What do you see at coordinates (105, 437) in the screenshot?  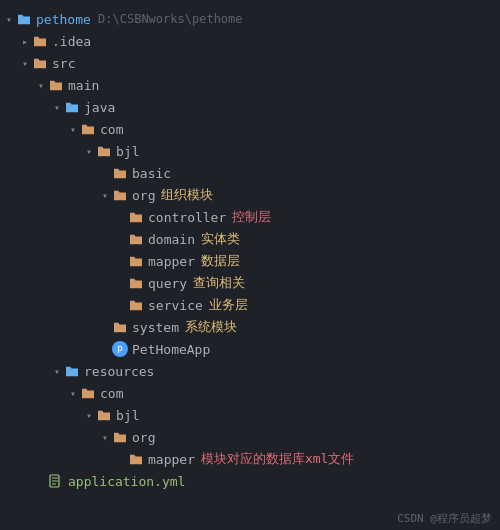 I see `arrow-org2` at bounding box center [105, 437].